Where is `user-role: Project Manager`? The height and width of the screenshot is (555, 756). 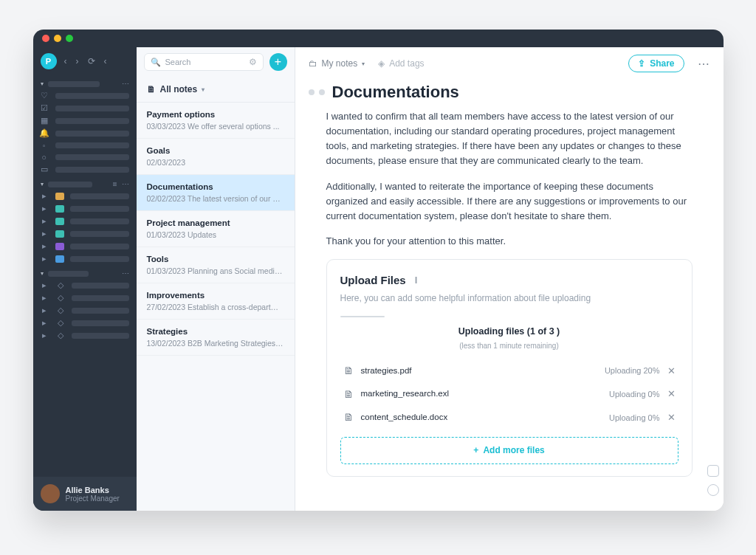
user-role: Project Manager is located at coordinates (93, 499).